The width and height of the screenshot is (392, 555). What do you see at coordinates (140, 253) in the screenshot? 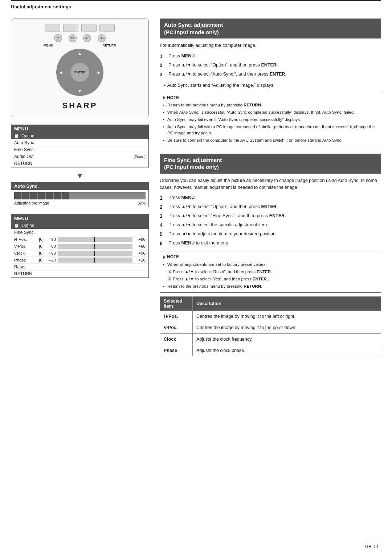
I see `fine-clock-valmax: +90` at bounding box center [140, 253].